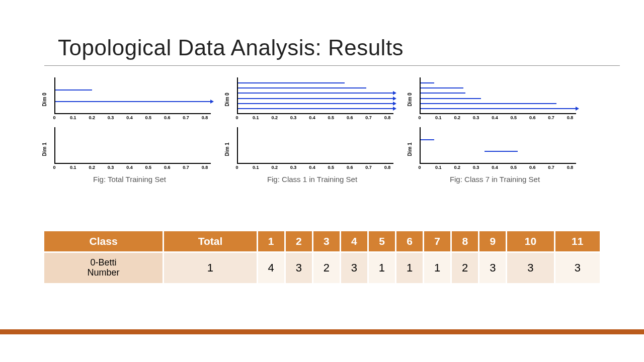  Describe the element at coordinates (495, 179) in the screenshot. I see `caption: Fig: Class 7 in Training Set` at that location.